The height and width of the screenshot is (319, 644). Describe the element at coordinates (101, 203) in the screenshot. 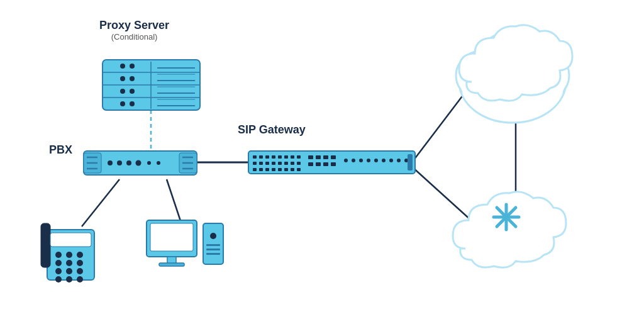

I see `pbx-to-phone-line` at that location.